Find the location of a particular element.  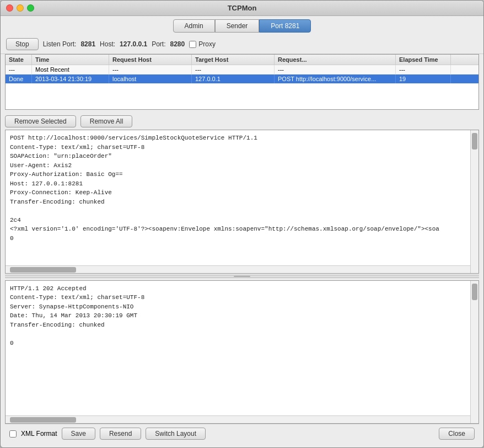

proxy-label: Proxy is located at coordinates (207, 44).